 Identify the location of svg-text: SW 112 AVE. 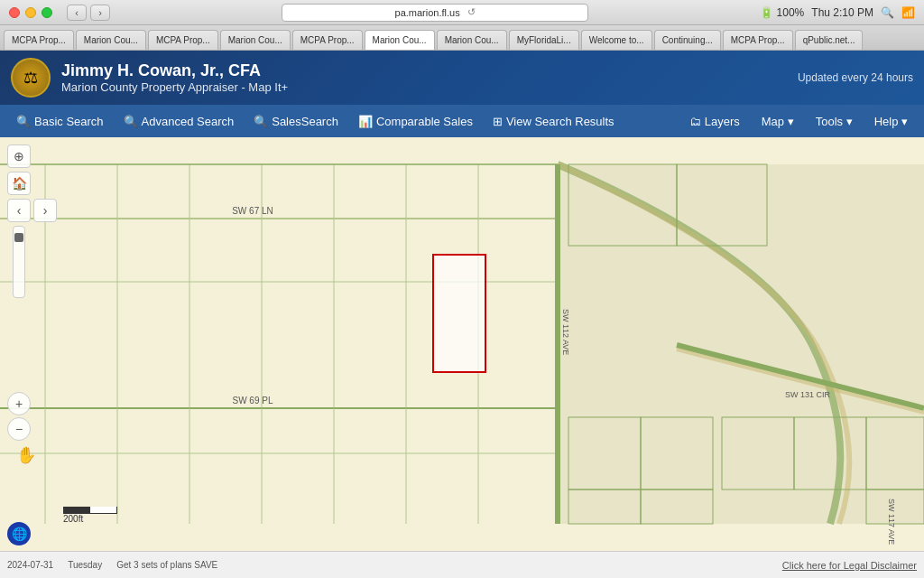
(566, 332).